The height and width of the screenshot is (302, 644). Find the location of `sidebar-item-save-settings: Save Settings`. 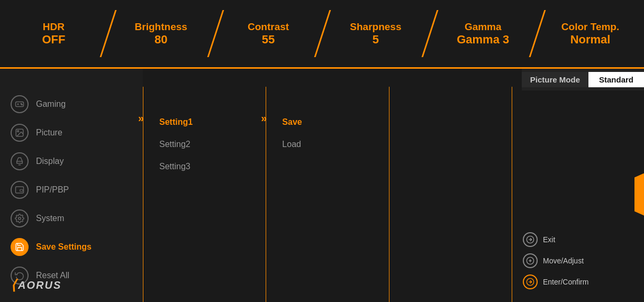

sidebar-item-save-settings: Save Settings is located at coordinates (71, 247).